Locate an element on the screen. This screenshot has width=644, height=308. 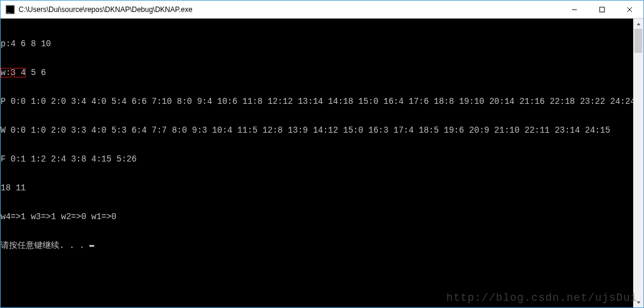
scroll-track is located at coordinates (638, 163).